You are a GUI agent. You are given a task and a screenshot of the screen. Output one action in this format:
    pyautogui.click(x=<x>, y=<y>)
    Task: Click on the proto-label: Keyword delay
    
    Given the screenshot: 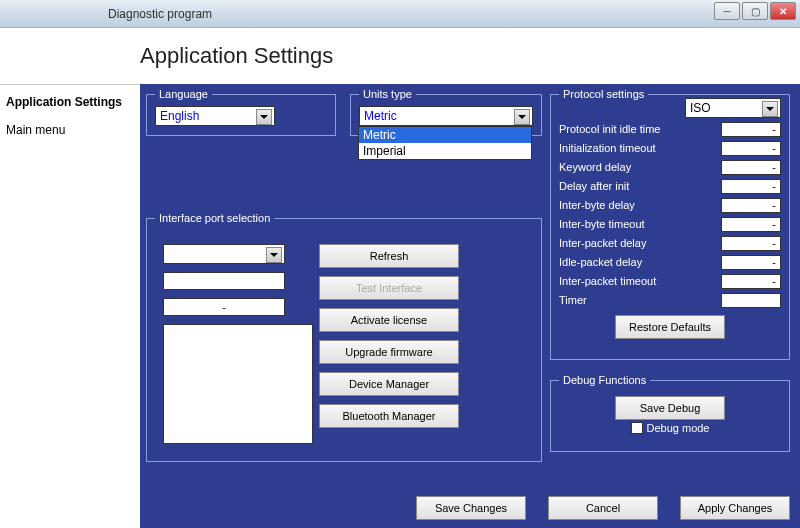 What is the action you would take?
    pyautogui.click(x=595, y=167)
    